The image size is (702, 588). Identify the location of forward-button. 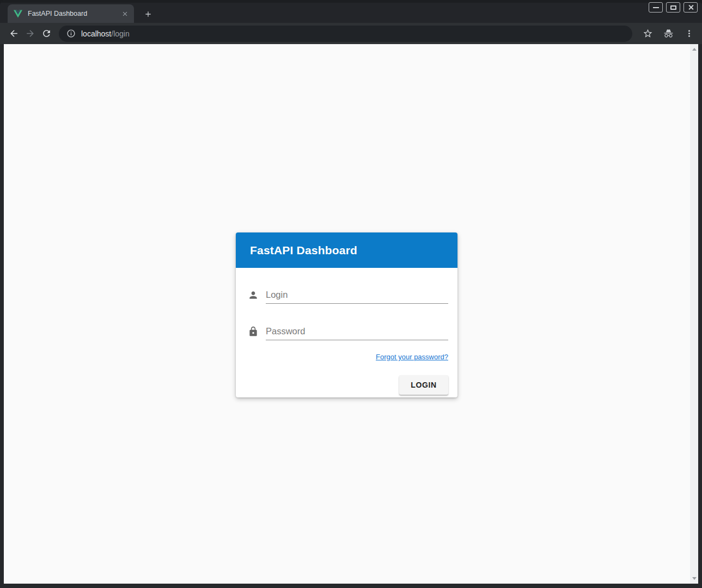
(30, 34).